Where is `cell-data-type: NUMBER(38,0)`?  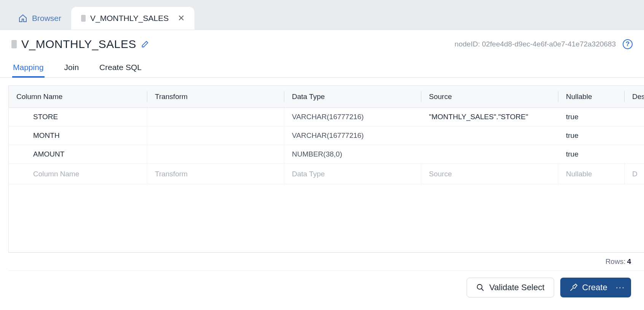
cell-data-type: NUMBER(38,0) is located at coordinates (353, 154).